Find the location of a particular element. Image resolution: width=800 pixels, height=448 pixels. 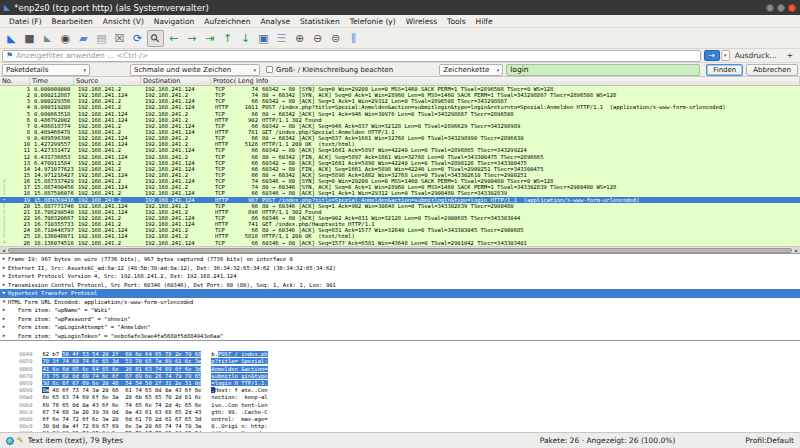

hex-byte-segment: 6f 6e 74 72 6f 6c 3a 20 6d 61 78 2d 61 6… is located at coordinates (122, 419).